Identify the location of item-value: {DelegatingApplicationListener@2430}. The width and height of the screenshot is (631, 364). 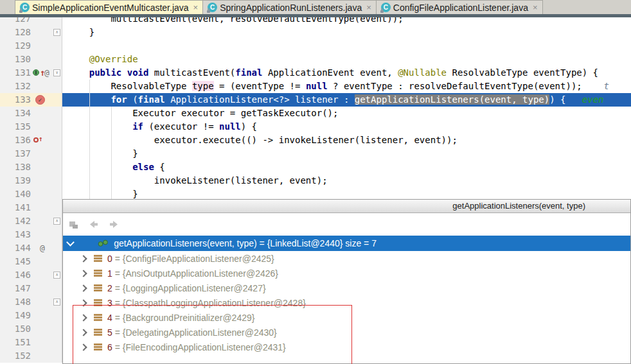
(200, 333).